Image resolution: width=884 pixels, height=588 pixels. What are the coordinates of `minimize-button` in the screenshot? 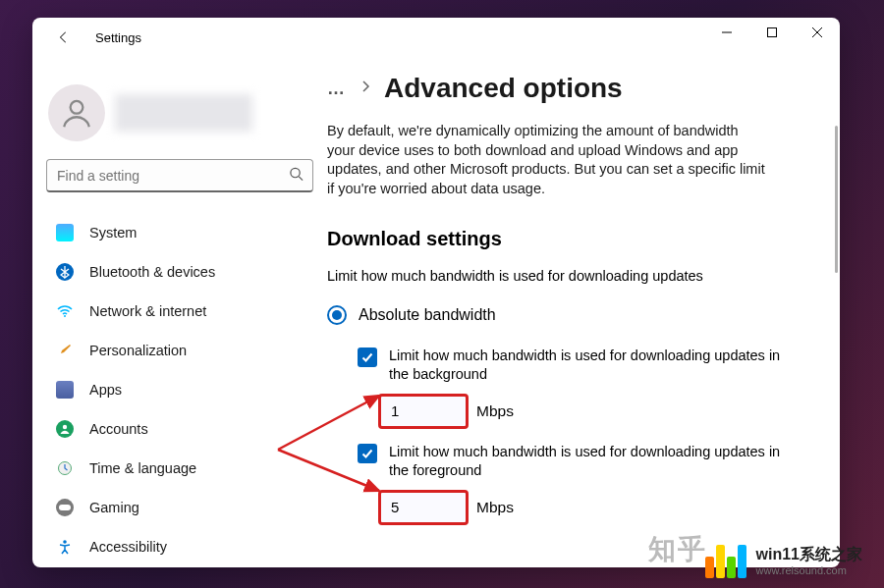 It's located at (727, 32).